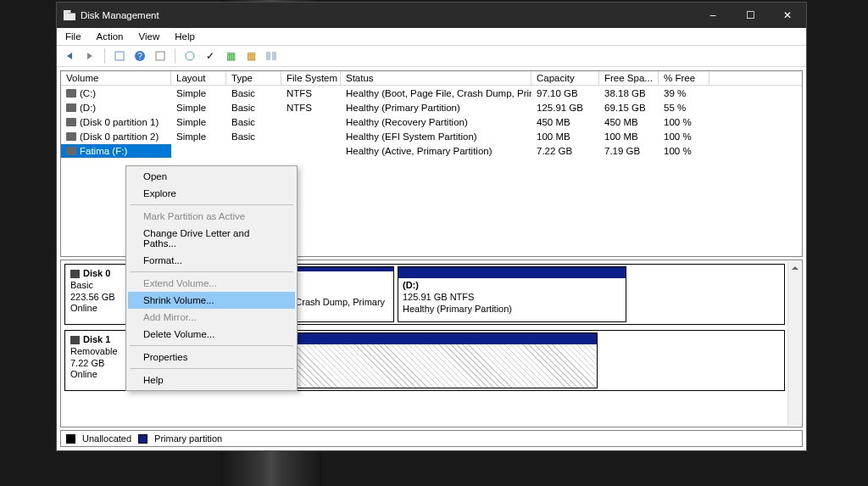  I want to click on cm-extend: Extend Volume..., so click(212, 283).